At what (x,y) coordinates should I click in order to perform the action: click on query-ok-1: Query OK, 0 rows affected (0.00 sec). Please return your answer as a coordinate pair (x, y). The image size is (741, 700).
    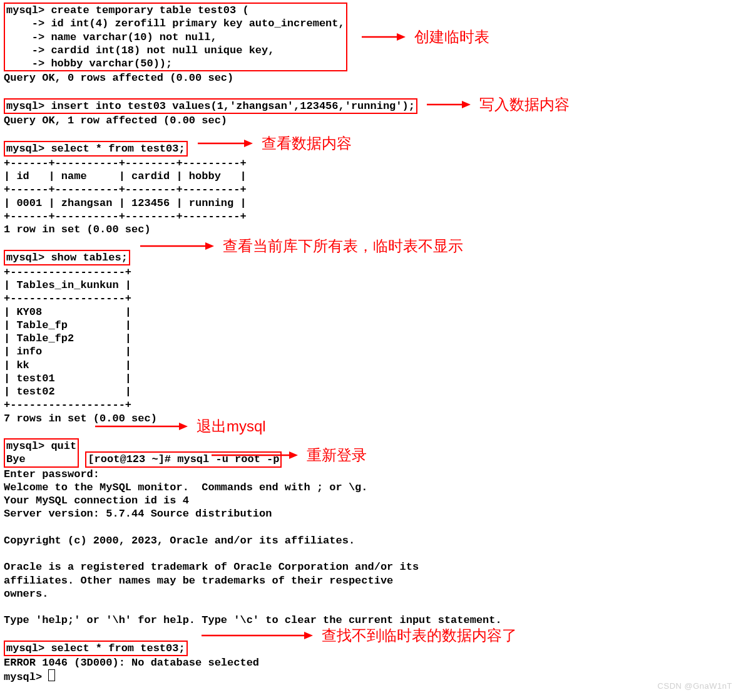
    Looking at the image, I should click on (370, 78).